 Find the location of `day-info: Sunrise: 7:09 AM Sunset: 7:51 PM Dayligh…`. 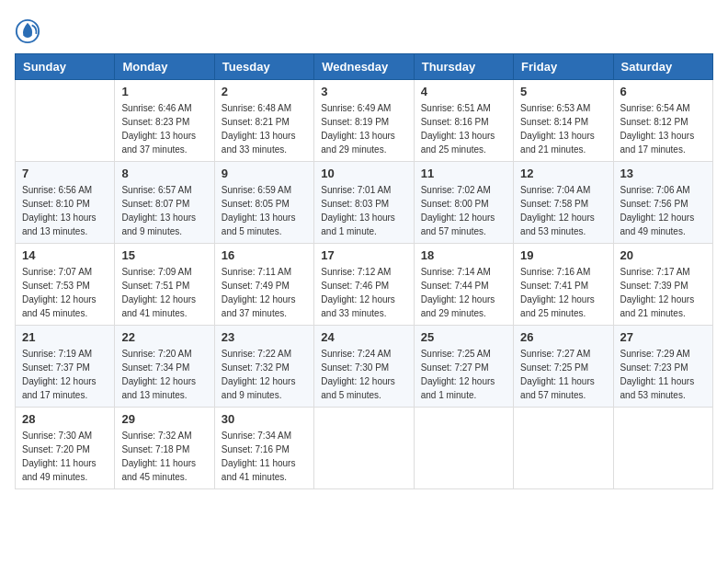

day-info: Sunrise: 7:09 AM Sunset: 7:51 PM Dayligh… is located at coordinates (164, 293).